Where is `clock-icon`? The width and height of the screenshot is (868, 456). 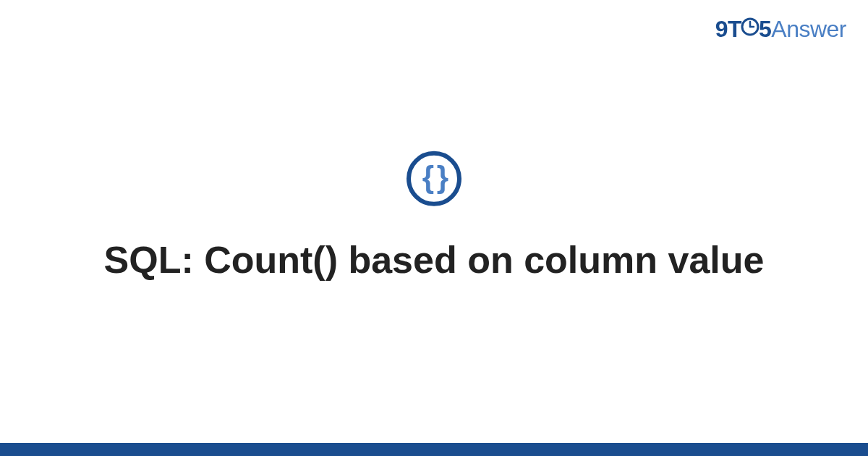
clock-icon is located at coordinates (750, 29).